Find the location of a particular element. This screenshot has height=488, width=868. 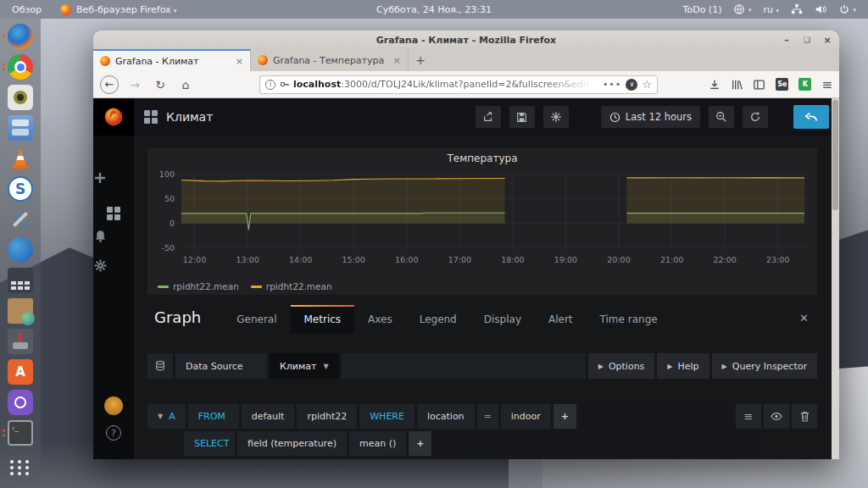

back-button: ← is located at coordinates (109, 85).